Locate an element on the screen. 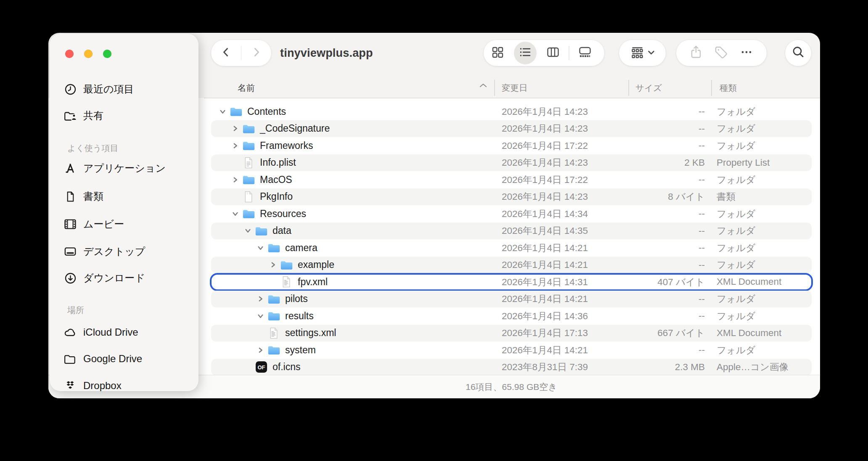 The image size is (868, 461). file-name: pilots is located at coordinates (296, 299).